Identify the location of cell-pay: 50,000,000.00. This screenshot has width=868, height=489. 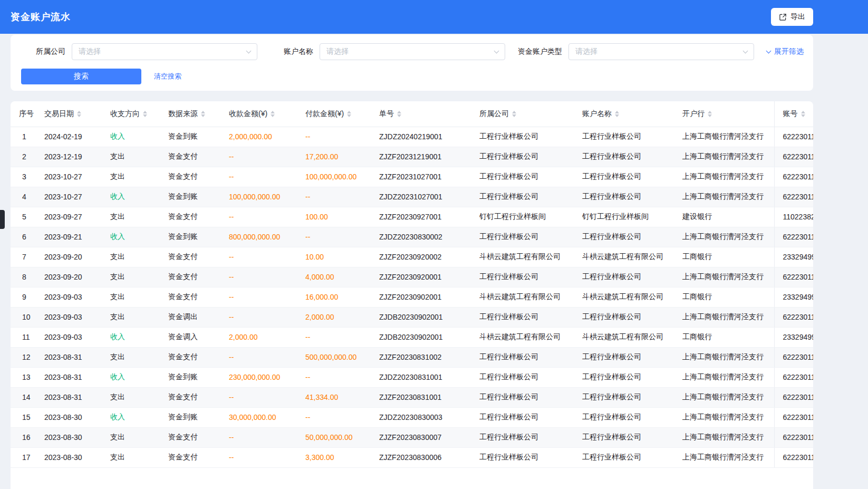
(334, 437).